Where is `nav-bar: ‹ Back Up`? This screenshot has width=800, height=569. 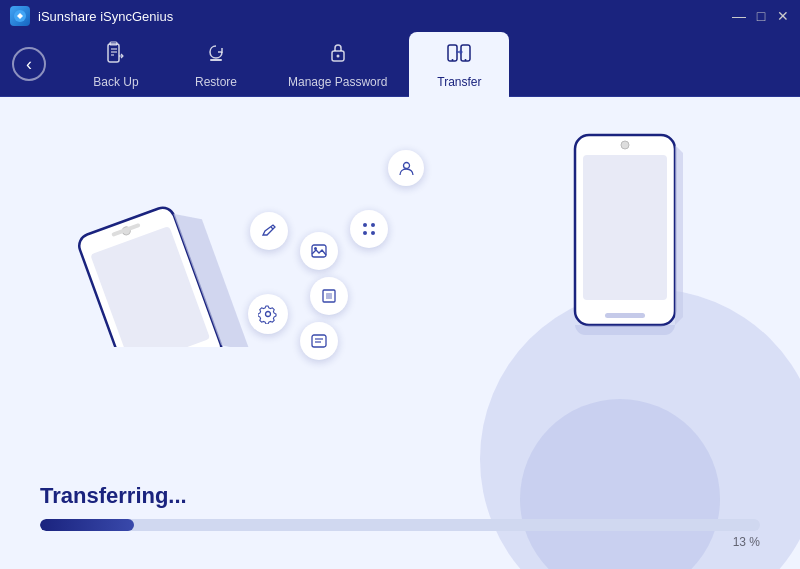
nav-bar: ‹ Back Up is located at coordinates (400, 64).